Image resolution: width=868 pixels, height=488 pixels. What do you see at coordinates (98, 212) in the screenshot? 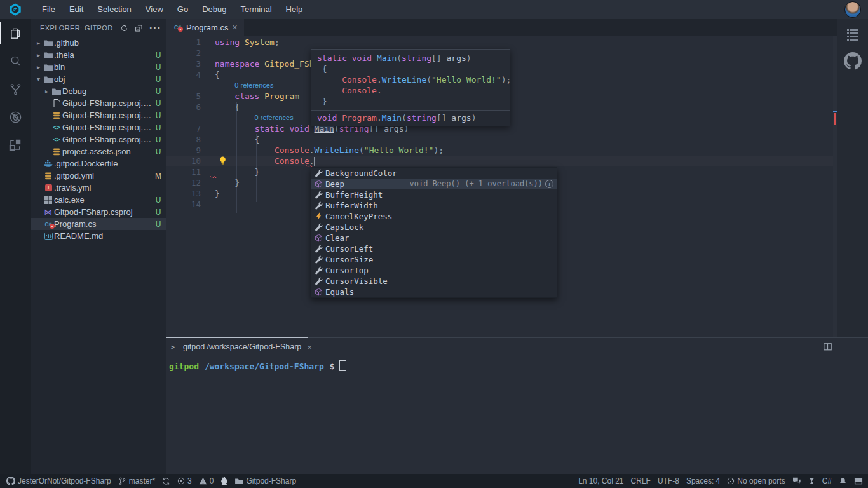
I see `file-row: ⋈Gitpod-FSharp.csprojU` at bounding box center [98, 212].